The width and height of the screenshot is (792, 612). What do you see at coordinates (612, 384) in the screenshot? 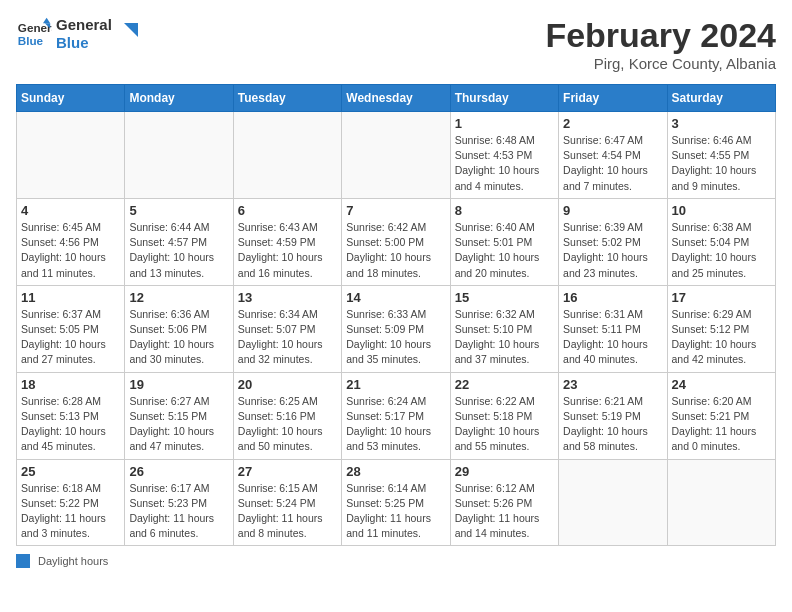
I see `day-number: 23` at bounding box center [612, 384].